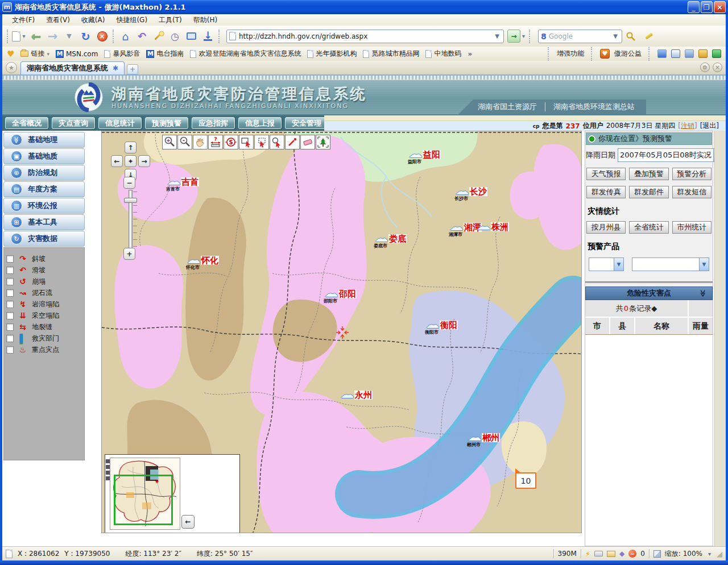 This screenshot has width=728, height=565. What do you see at coordinates (332, 53) in the screenshot?
I see `bookmark-photo: 光年摄影机构` at bounding box center [332, 53].